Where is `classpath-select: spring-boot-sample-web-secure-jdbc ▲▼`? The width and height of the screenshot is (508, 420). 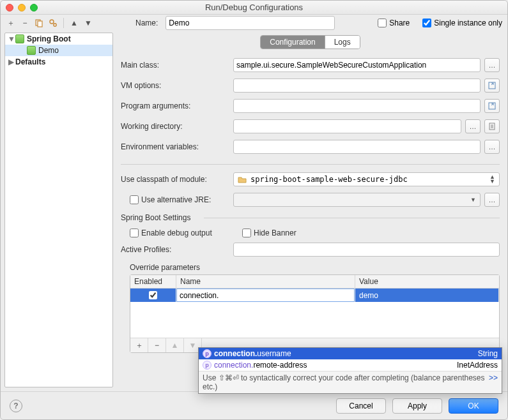 classpath-select: spring-boot-sample-web-secure-jdbc ▲▼ is located at coordinates (367, 179).